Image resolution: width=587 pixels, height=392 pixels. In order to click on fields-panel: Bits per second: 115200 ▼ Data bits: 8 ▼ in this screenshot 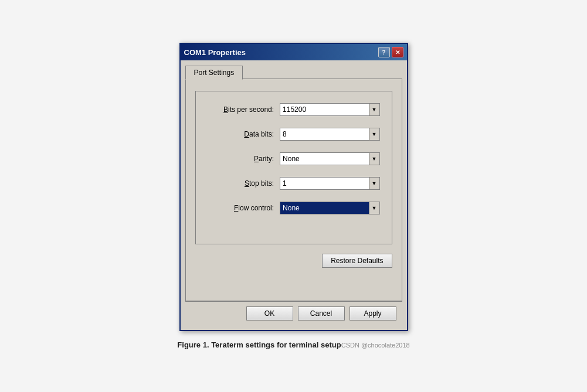, I will do `click(294, 168)`.